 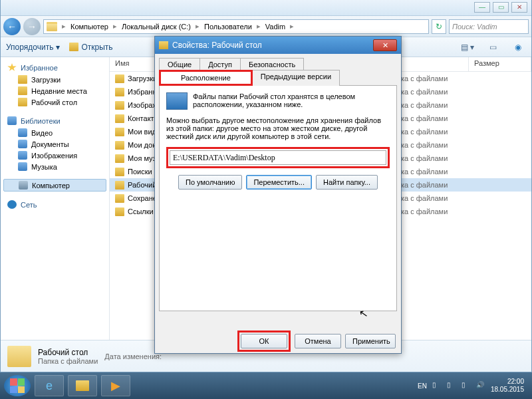 I want to click on tray-action-center-icon: ▯, so click(x=452, y=386).